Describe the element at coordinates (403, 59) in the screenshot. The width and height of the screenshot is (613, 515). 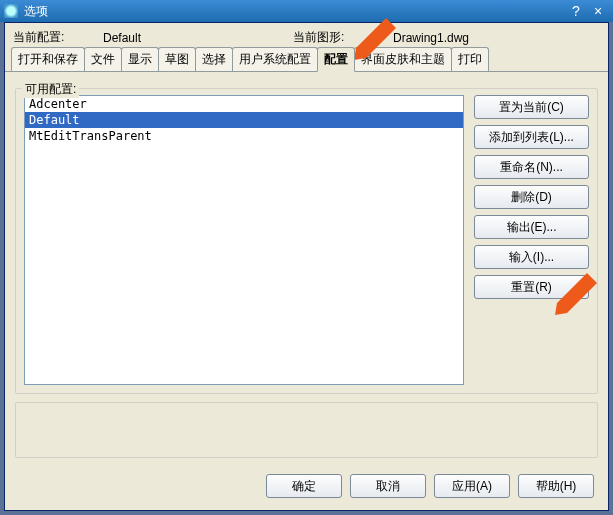
I see `tab-7: 界面皮肤和主题` at that location.